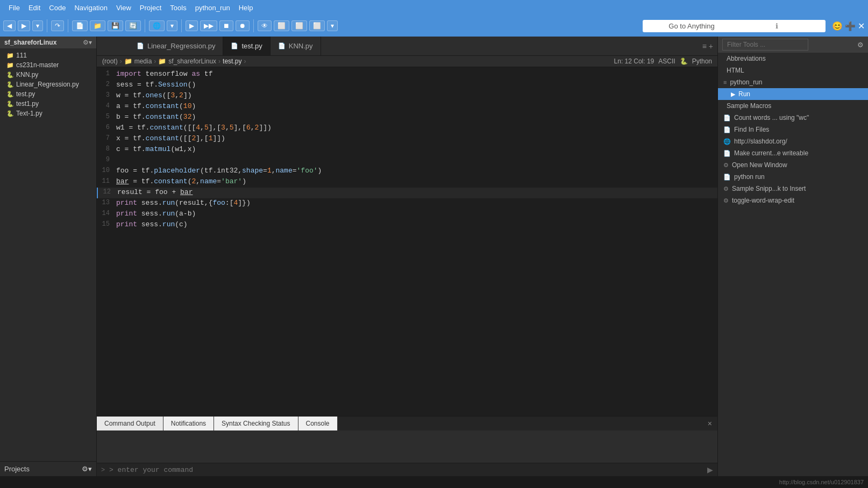 This screenshot has width=868, height=488. I want to click on code-line-1: 1 import tensorflow as tf, so click(407, 75).